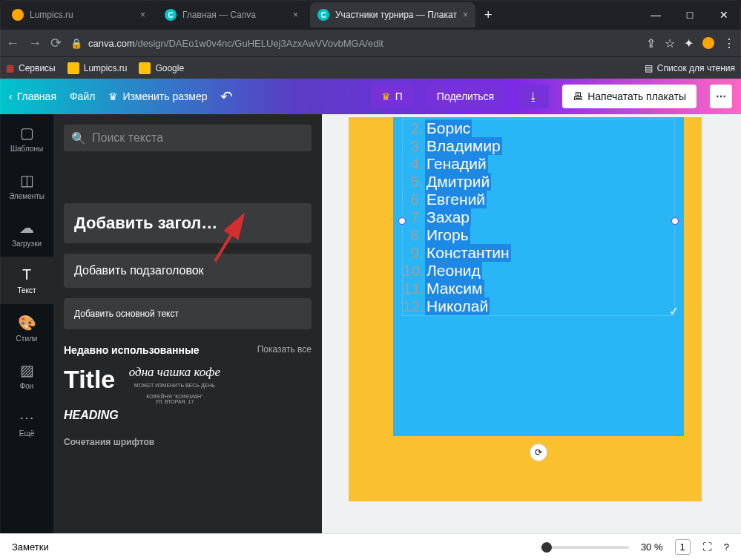  What do you see at coordinates (371, 547) in the screenshot?
I see `bottom-bar: Заметки 30 % 1 ⛶ ?` at bounding box center [371, 547].